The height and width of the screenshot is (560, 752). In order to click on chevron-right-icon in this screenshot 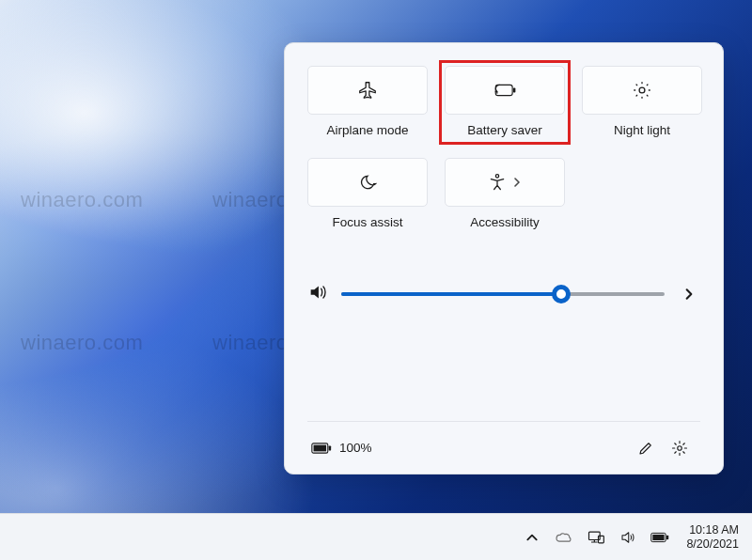, I will do `click(517, 182)`.